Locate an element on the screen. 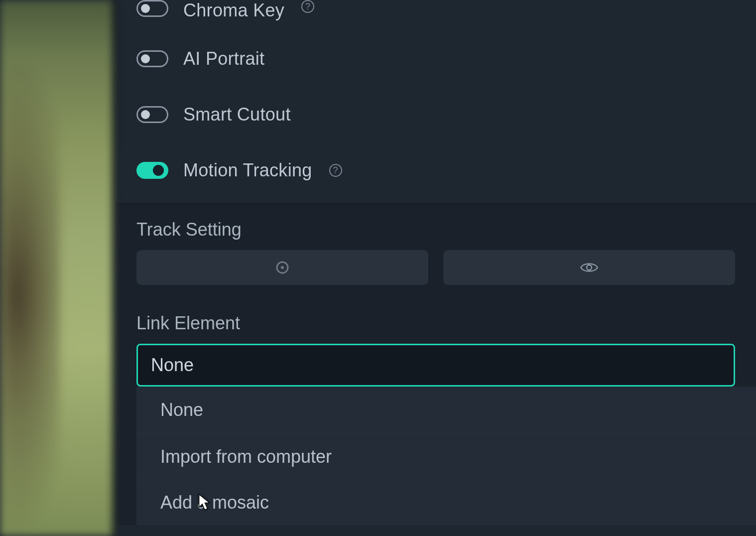 This screenshot has width=756, height=536. track-setting-title: Track Setting is located at coordinates (436, 230).